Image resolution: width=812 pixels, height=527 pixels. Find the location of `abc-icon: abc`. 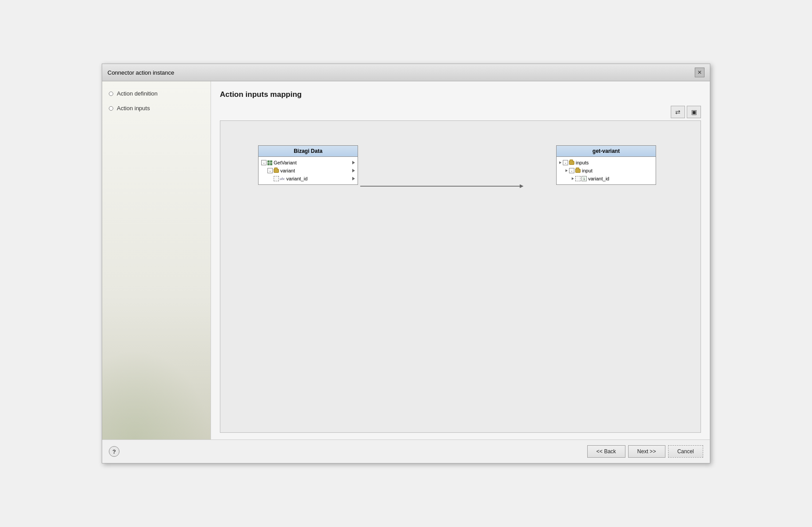

abc-icon: abc is located at coordinates (283, 179).